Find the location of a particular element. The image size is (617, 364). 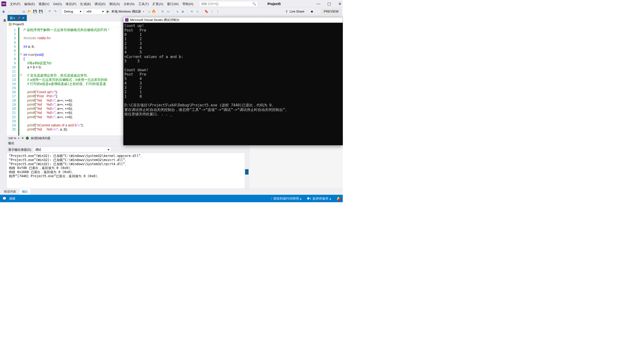

undo-icon: ↶ is located at coordinates (50, 11).